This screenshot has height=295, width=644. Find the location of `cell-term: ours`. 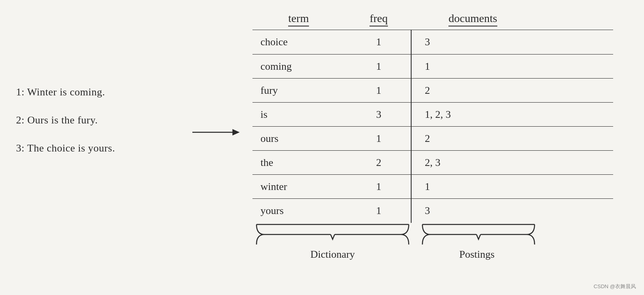

cell-term: ours is located at coordinates (299, 139).